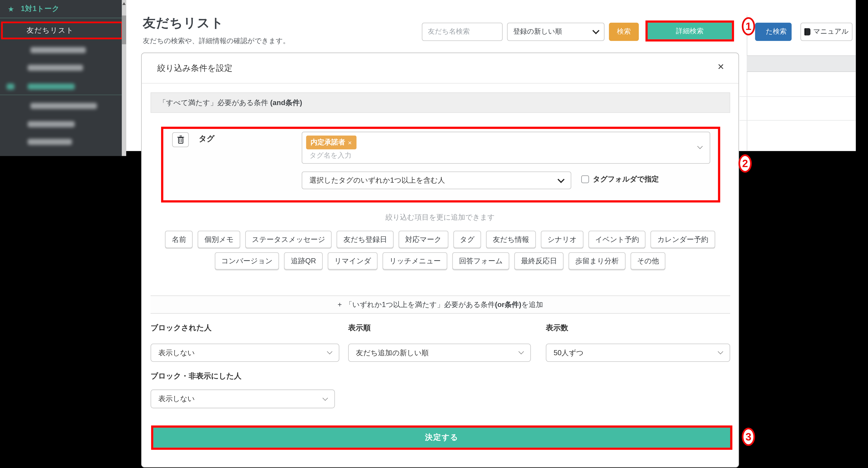 The width and height of the screenshot is (868, 468). I want to click on or-bar-text-post: を追加, so click(532, 304).